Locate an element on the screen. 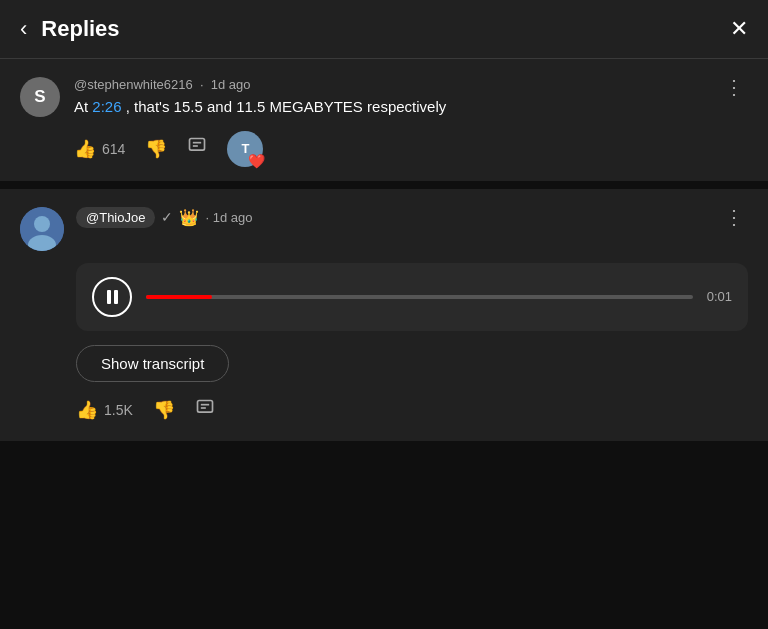  comment-meta: @stephenwhite6216 · 1d ago is located at coordinates (260, 84).